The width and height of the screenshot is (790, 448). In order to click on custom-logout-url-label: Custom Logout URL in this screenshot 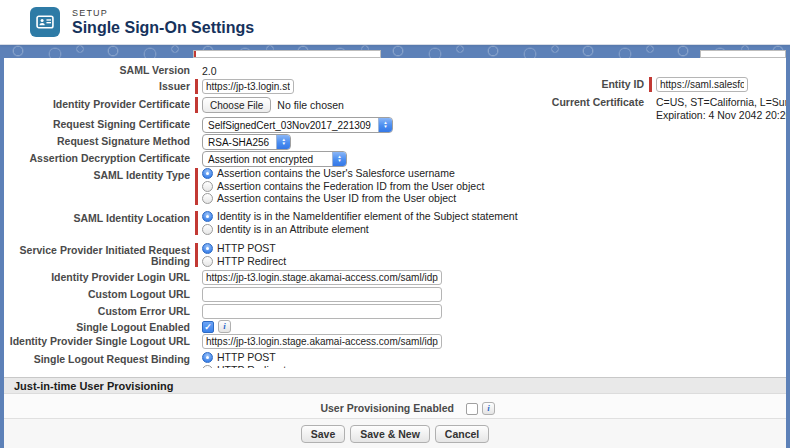, I will do `click(97, 294)`.